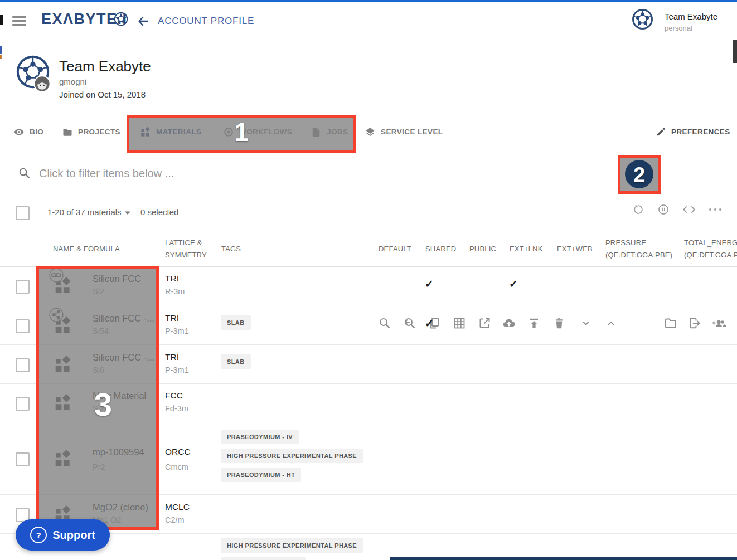 Image resolution: width=737 pixels, height=560 pixels. What do you see at coordinates (19, 21) in the screenshot?
I see `menu-icon` at bounding box center [19, 21].